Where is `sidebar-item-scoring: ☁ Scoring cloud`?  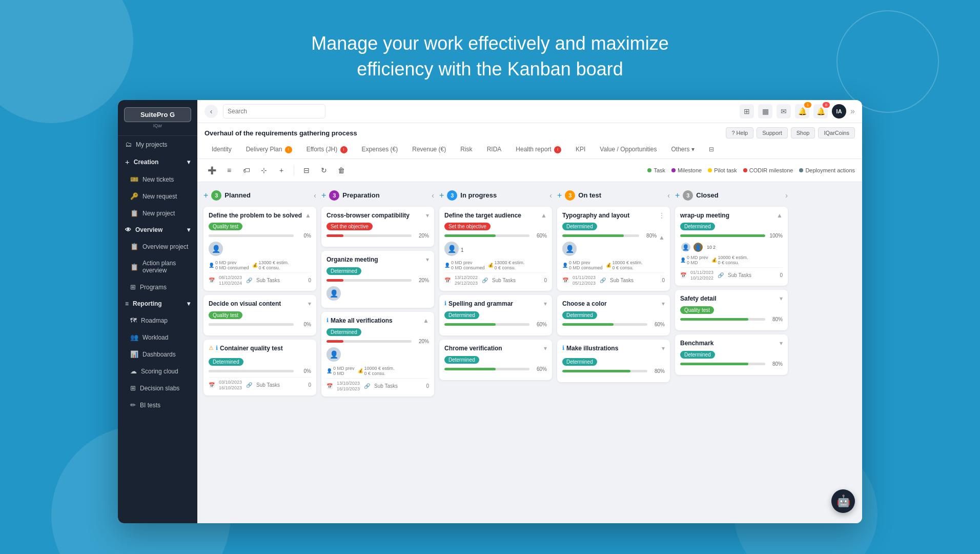 sidebar-item-scoring: ☁ Scoring cloud is located at coordinates (160, 371).